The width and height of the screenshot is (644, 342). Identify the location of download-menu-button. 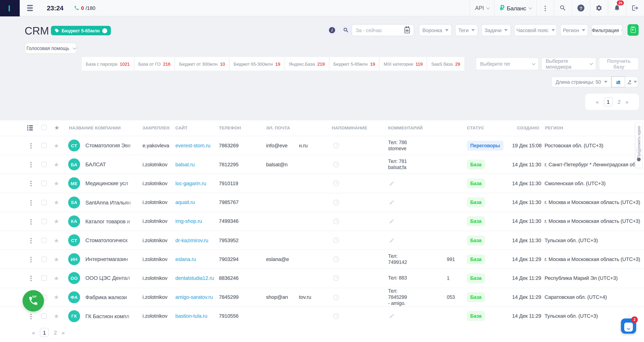
(632, 82).